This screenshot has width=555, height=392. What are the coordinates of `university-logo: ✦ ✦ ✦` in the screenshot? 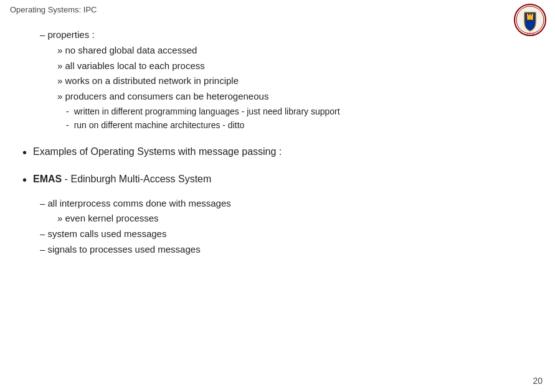 It's located at (530, 20).